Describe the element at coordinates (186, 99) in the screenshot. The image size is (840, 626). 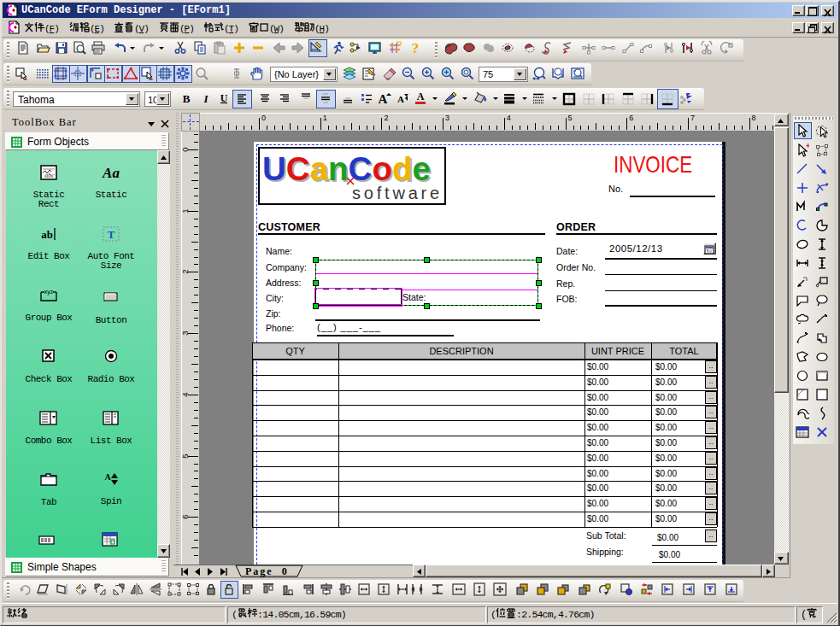
I see `svg-text: B` at that location.